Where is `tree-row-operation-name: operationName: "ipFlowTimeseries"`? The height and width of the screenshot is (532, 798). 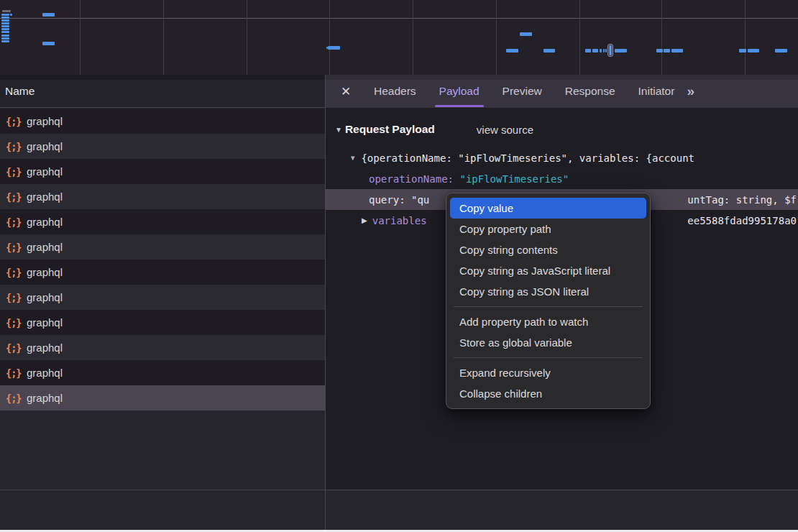 tree-row-operation-name: operationName: "ipFlowTimeseries" is located at coordinates (562, 178).